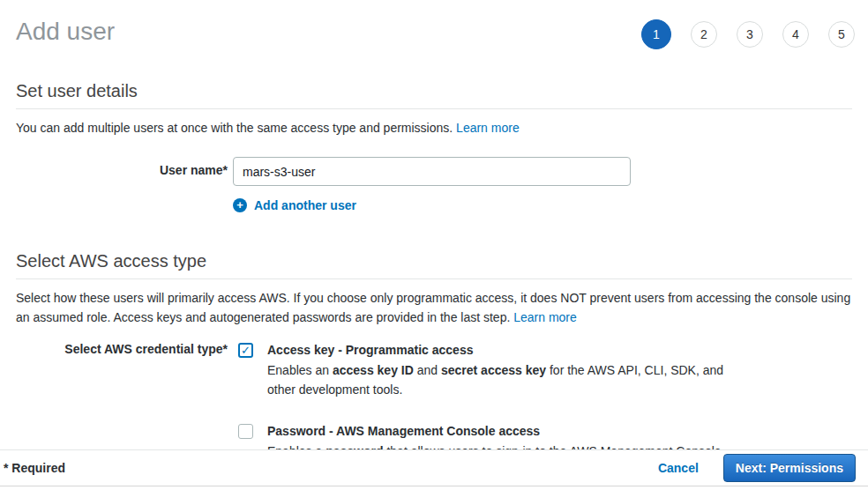 The height and width of the screenshot is (490, 868). Describe the element at coordinates (494, 370) in the screenshot. I see `desc-part-bold: secret access key` at that location.